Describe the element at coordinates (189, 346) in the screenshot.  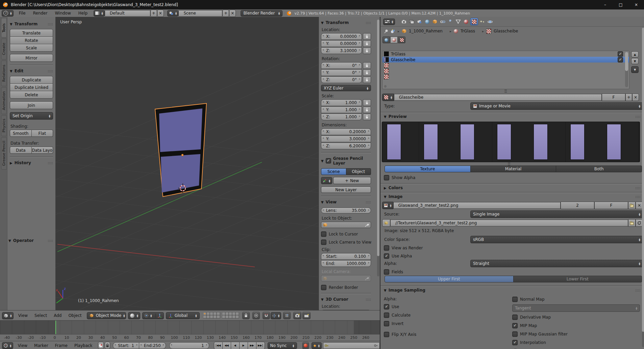
I see `current-frame-field: ◂1▸` at that location.